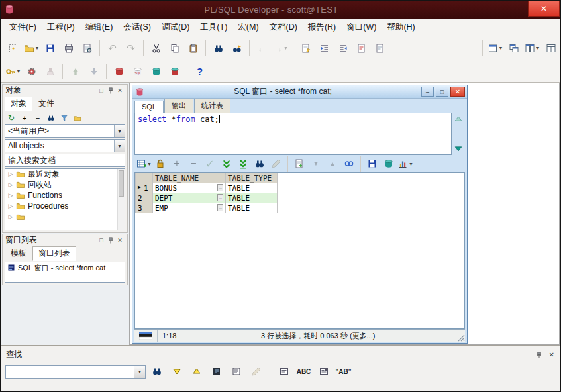 The width and height of the screenshot is (561, 392). What do you see at coordinates (428, 91) in the screenshot?
I see `minimize-button: –` at bounding box center [428, 91].